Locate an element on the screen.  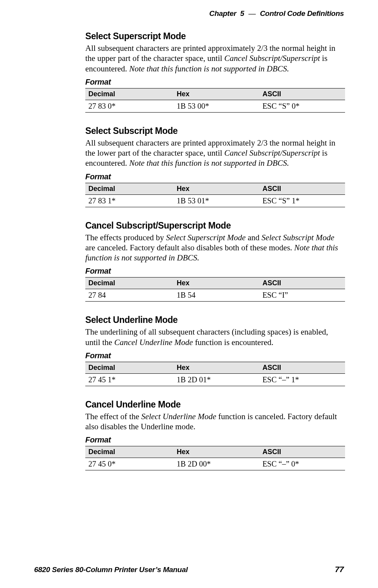
cell-hex: 1B 54 is located at coordinates (216, 295).